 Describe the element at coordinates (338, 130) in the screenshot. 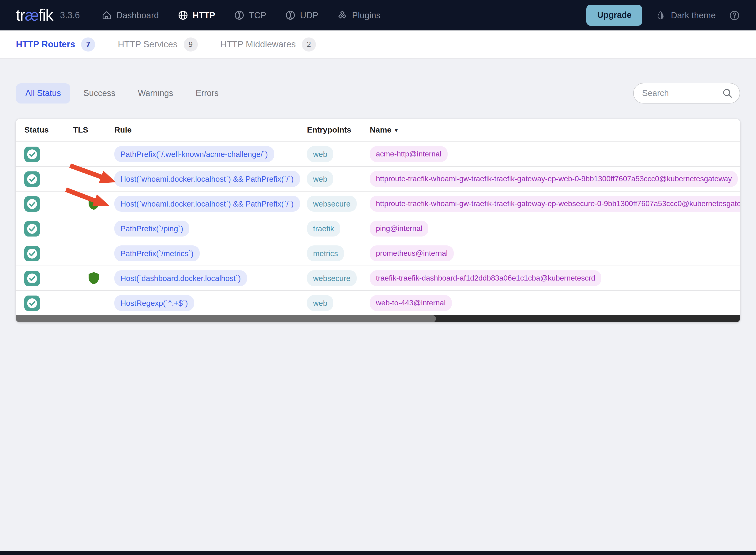

I see `column-header-entrypoints: Entrypoints` at that location.